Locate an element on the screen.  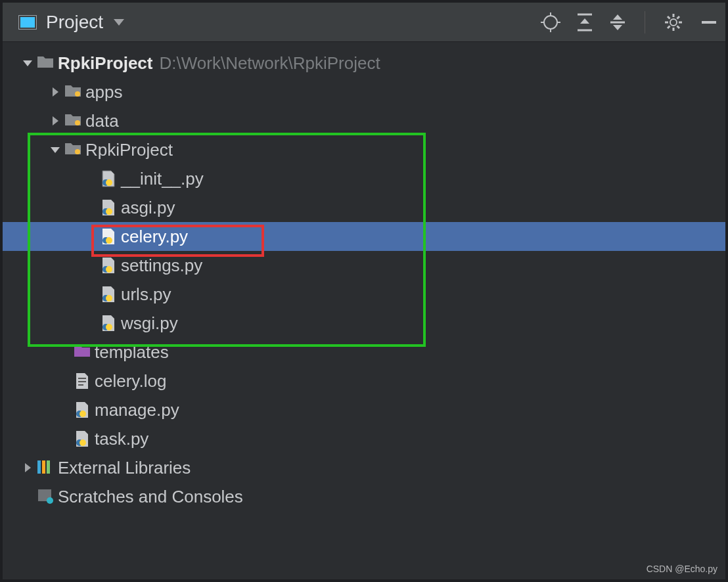
item-label: data is located at coordinates (102, 121).